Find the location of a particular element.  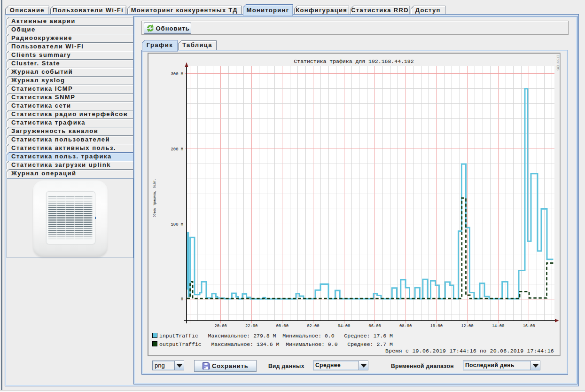

svg-text: 16:00 is located at coordinates (529, 326).